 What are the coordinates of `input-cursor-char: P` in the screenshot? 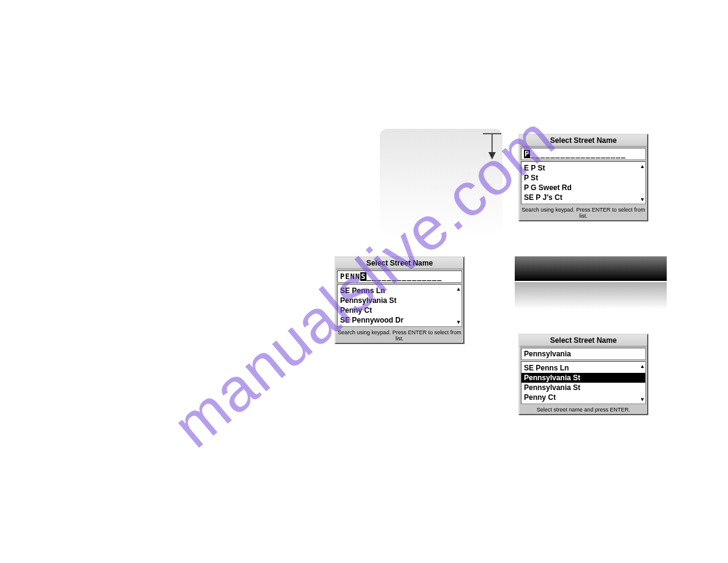 It's located at (527, 154).